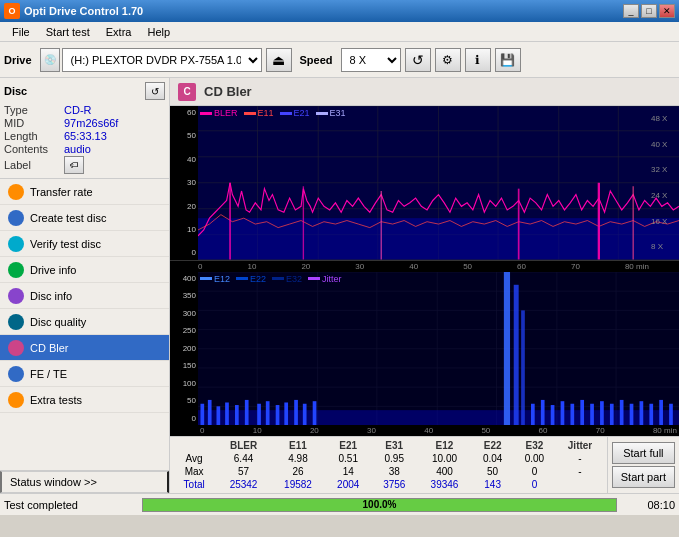 The image size is (679, 537). What do you see at coordinates (394, 472) in the screenshot?
I see `max-e31: 38` at bounding box center [394, 472].